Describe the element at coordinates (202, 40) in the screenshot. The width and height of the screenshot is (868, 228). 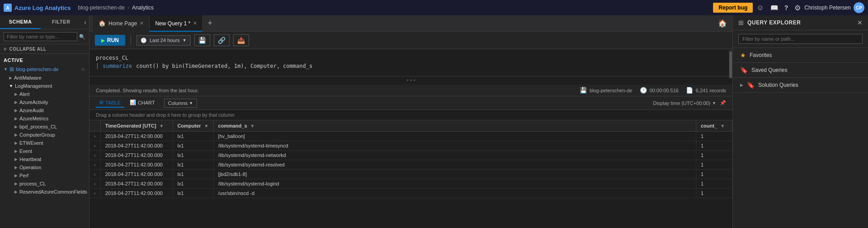
I see `save-button: 💾` at that location.